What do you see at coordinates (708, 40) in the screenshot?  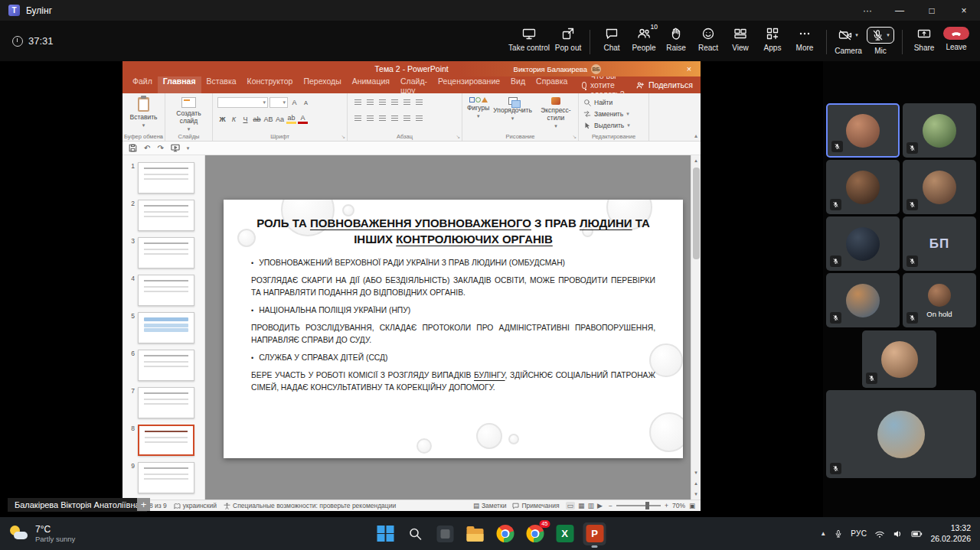 I see `react-button: React` at bounding box center [708, 40].